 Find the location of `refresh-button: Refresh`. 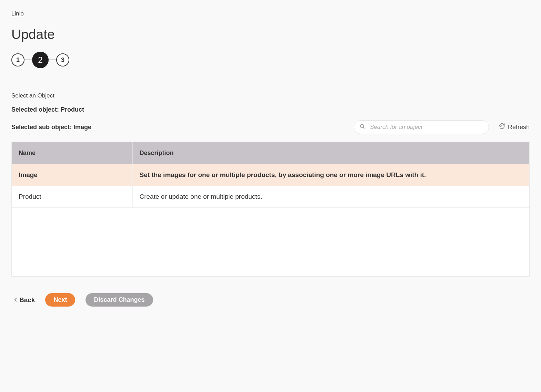

refresh-button: Refresh is located at coordinates (514, 127).